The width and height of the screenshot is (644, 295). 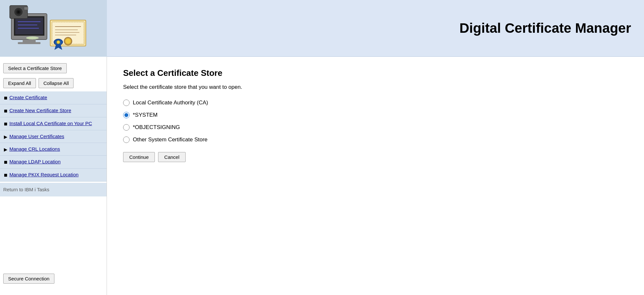 I want to click on radio-system: *SYSTEM, so click(x=375, y=115).